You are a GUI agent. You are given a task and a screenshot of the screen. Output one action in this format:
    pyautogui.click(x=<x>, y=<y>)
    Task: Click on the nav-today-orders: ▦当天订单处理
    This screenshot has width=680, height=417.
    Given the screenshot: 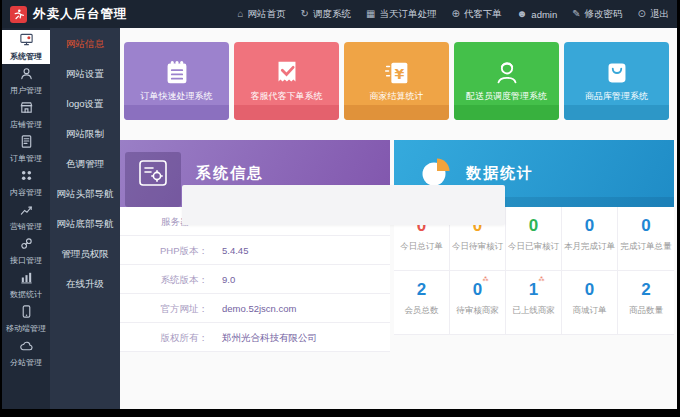 What is the action you would take?
    pyautogui.click(x=401, y=14)
    